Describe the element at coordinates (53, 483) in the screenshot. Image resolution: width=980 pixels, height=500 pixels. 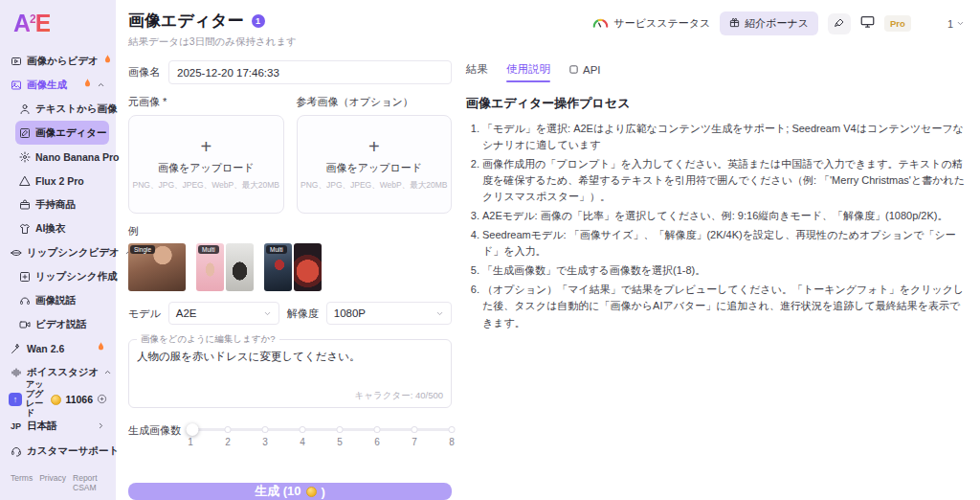
I see `privacy-link: Privacy` at that location.